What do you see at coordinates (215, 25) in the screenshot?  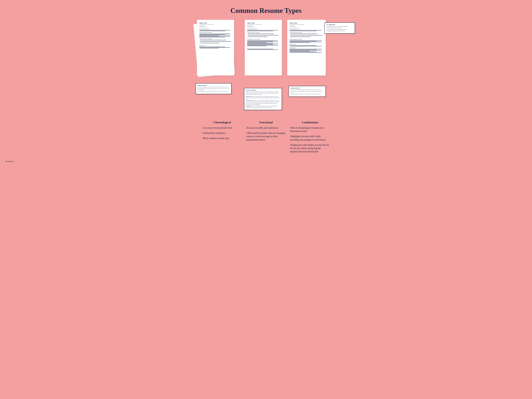 I see `resume-address: 935 Main Street, Ann Arbor, MI 55333` at bounding box center [215, 25].